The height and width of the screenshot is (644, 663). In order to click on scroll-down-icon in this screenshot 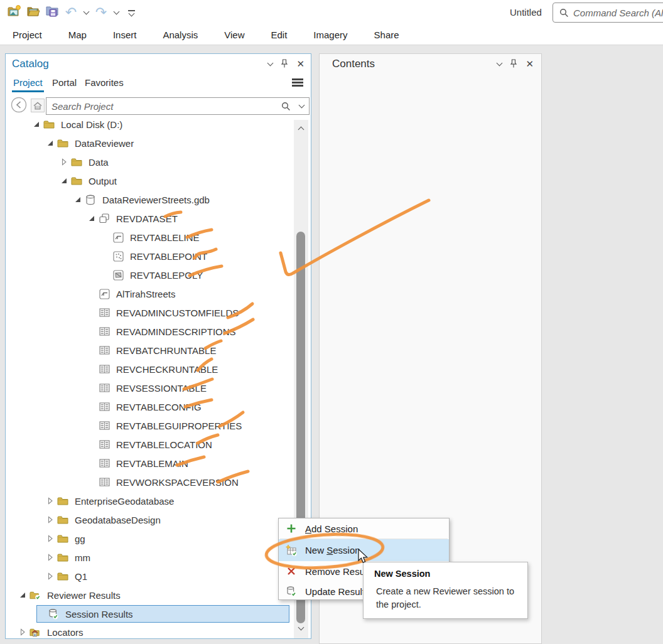, I will do `click(301, 628)`.